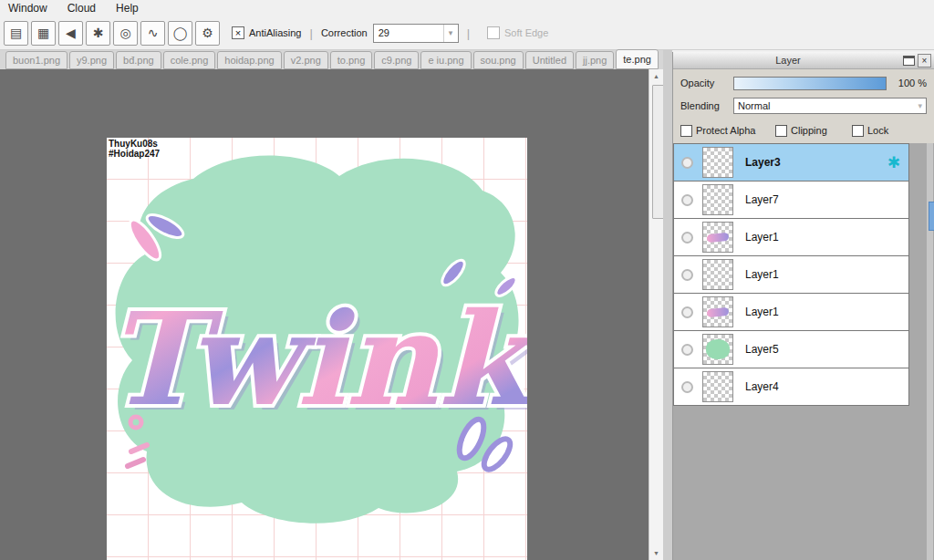  Describe the element at coordinates (931, 216) in the screenshot. I see `layer-list-scrollbar-thumb` at that location.